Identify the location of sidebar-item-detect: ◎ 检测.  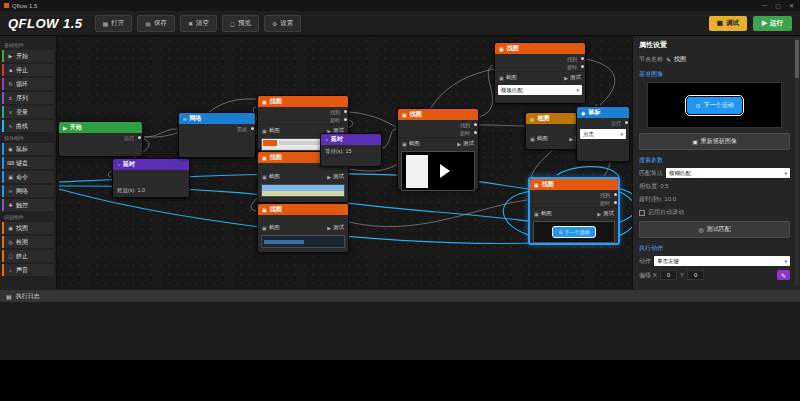
(28, 242).